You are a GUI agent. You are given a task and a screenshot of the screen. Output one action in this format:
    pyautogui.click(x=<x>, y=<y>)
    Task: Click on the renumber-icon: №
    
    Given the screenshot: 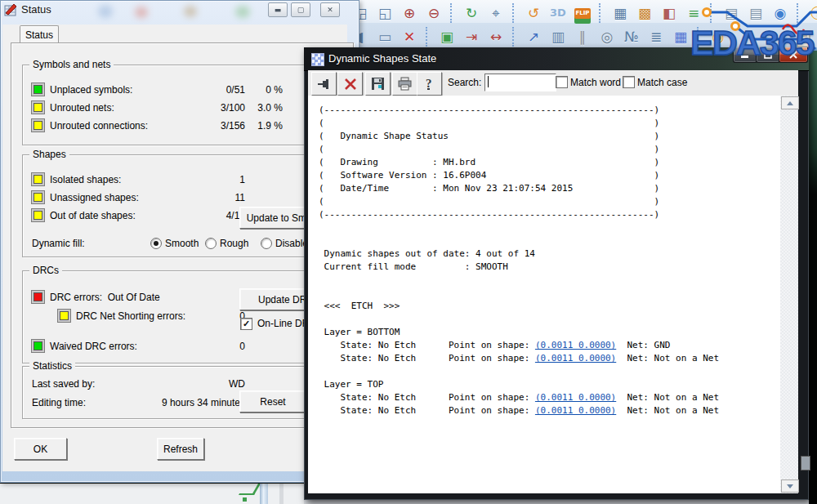 What is the action you would take?
    pyautogui.click(x=632, y=37)
    